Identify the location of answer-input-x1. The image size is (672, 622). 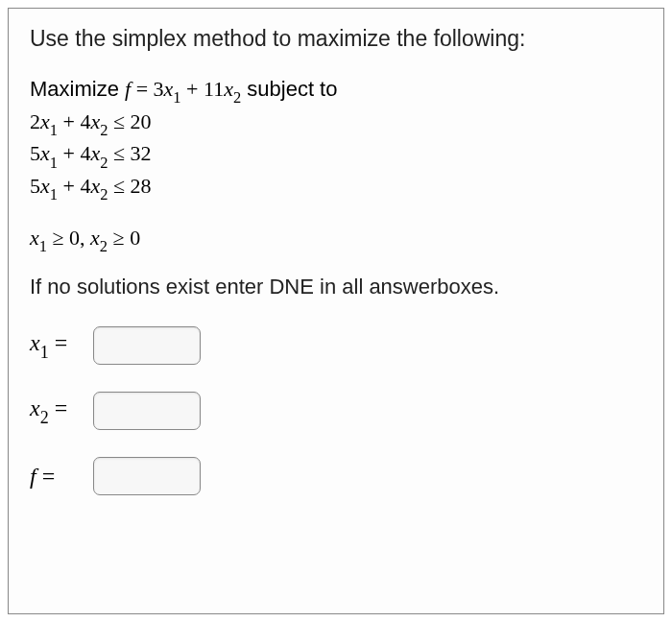
(147, 346).